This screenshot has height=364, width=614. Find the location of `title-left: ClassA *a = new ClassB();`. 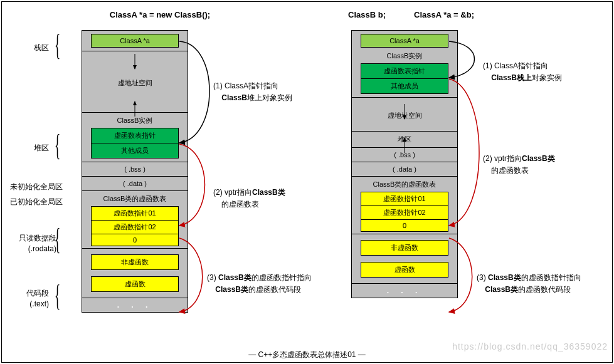

title-left: ClassA *a = new ClassB(); is located at coordinates (160, 15).